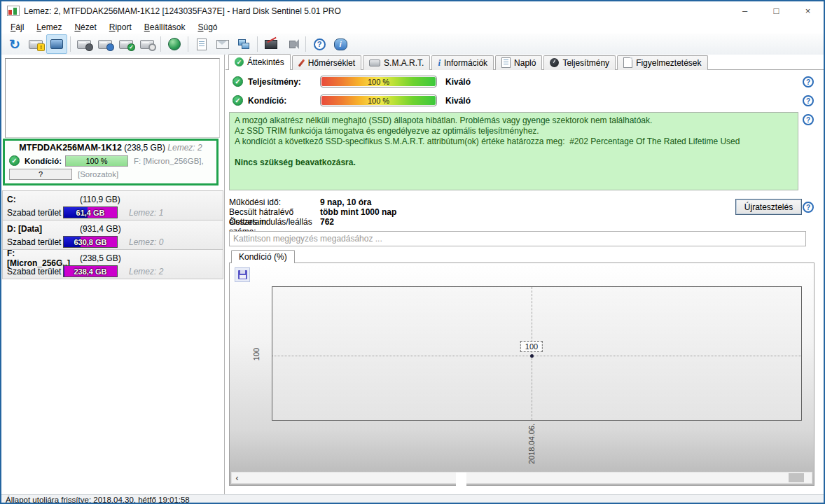 This screenshot has height=504, width=825. What do you see at coordinates (403, 63) in the screenshot?
I see `tab-label: S.M.A.R.T.` at bounding box center [403, 63].